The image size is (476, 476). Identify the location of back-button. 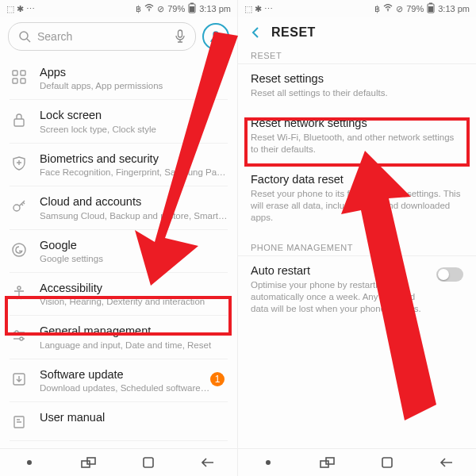
(255, 33).